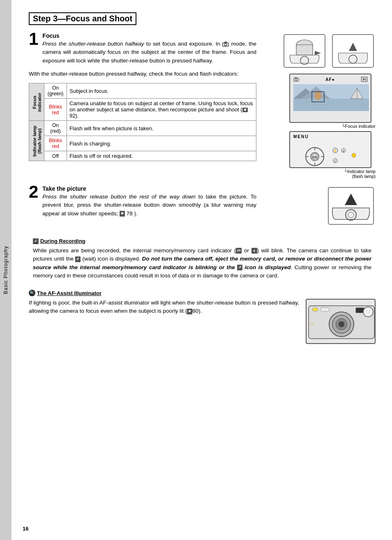  What do you see at coordinates (36, 241) in the screenshot?
I see `recording-icon: ✓` at bounding box center [36, 241].